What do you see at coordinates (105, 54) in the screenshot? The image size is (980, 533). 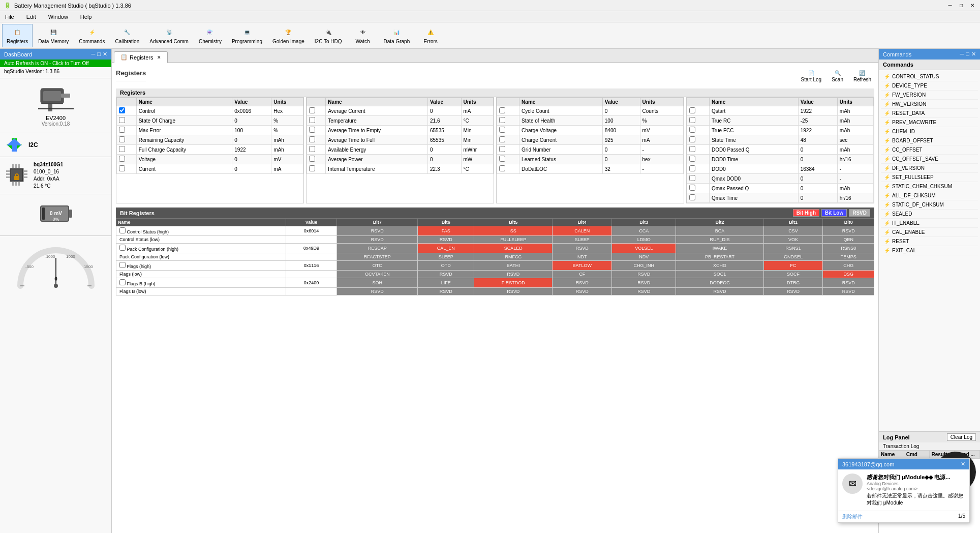 I see `dashboard-close: ✕` at bounding box center [105, 54].